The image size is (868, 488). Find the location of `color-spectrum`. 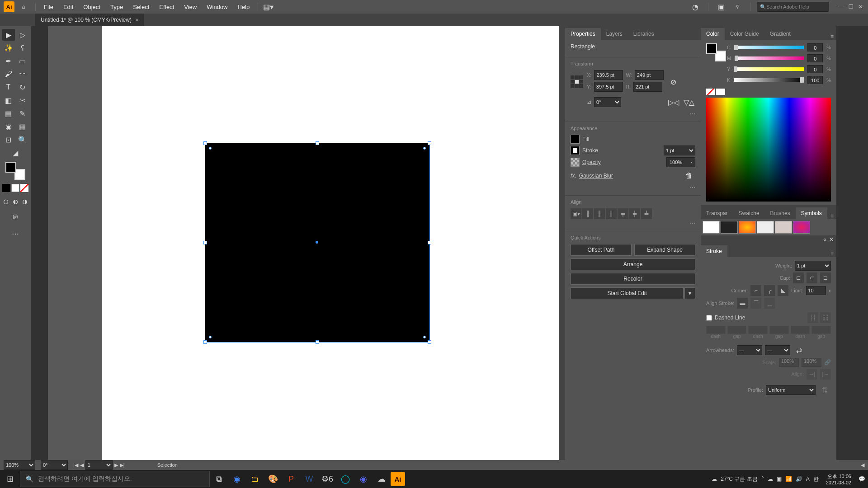

color-spectrum is located at coordinates (769, 150).